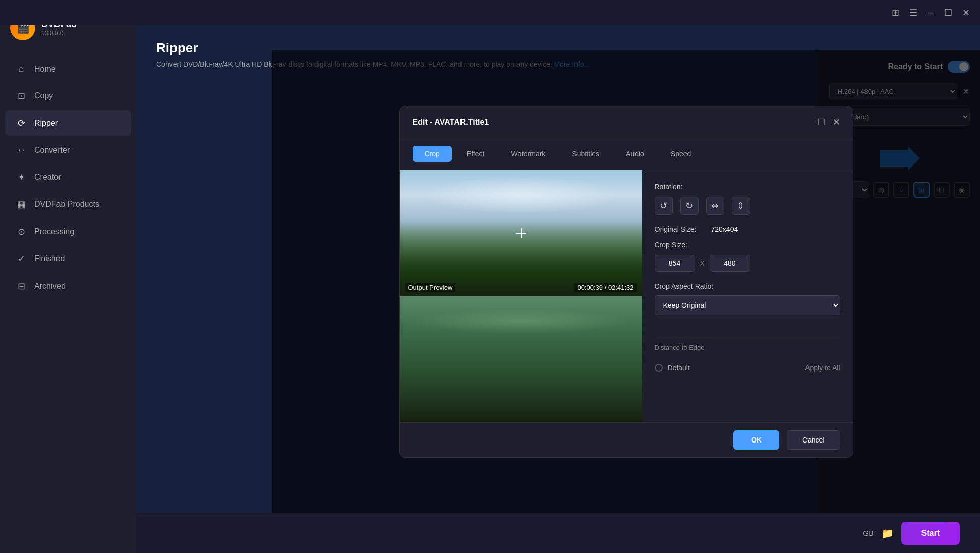  What do you see at coordinates (68, 177) in the screenshot?
I see `sidebar-item-creator: ✦ Creator` at bounding box center [68, 177].